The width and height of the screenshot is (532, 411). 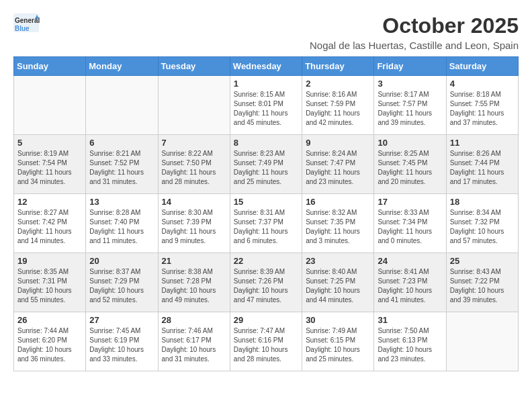 I want to click on day-info: Sunrise: 8:25 AM Sunset: 7:45 PM Dayligh…, so click(x=410, y=168).